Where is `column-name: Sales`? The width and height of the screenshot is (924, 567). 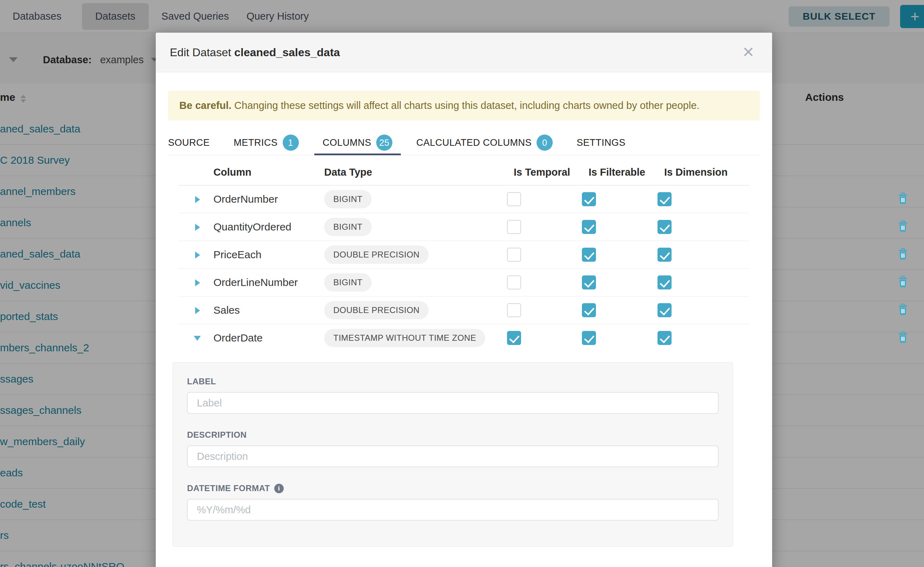
column-name: Sales is located at coordinates (227, 310).